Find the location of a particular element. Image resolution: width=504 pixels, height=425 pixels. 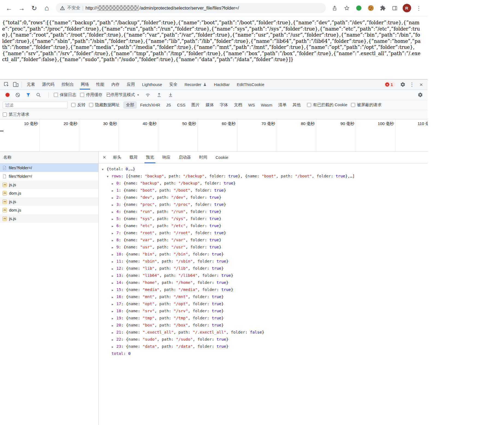

close-detail-icon: × is located at coordinates (104, 157).